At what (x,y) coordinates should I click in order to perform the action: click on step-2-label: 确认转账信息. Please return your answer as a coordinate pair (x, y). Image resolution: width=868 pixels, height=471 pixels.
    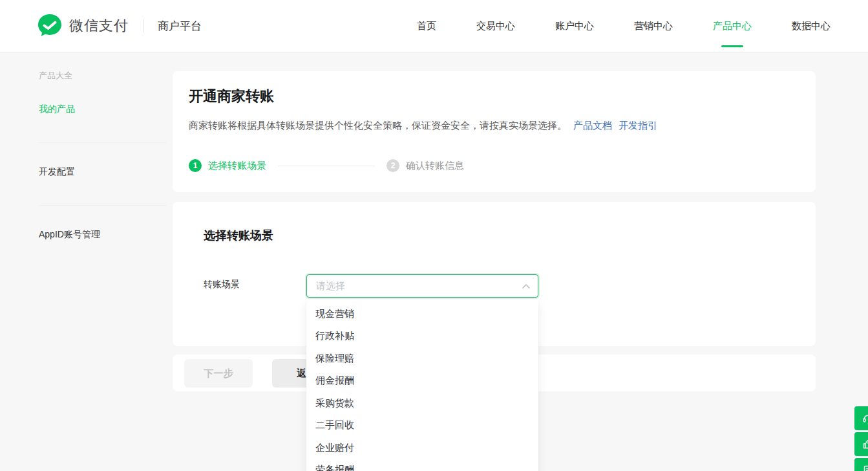
    Looking at the image, I should click on (435, 166).